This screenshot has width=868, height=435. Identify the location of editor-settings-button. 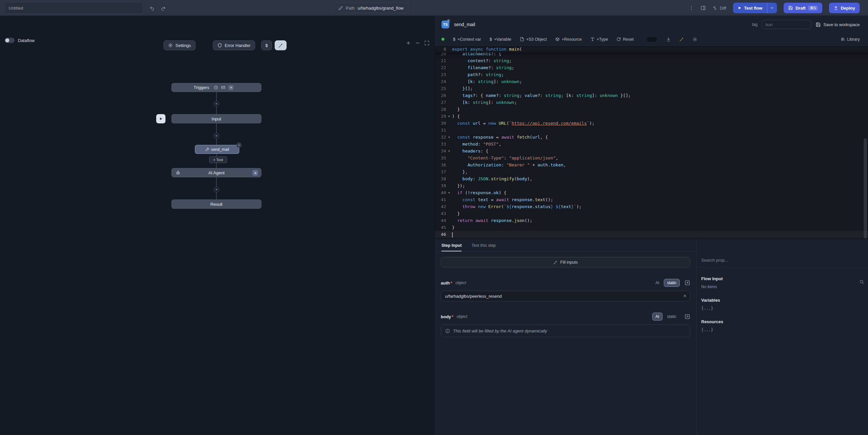
(695, 39).